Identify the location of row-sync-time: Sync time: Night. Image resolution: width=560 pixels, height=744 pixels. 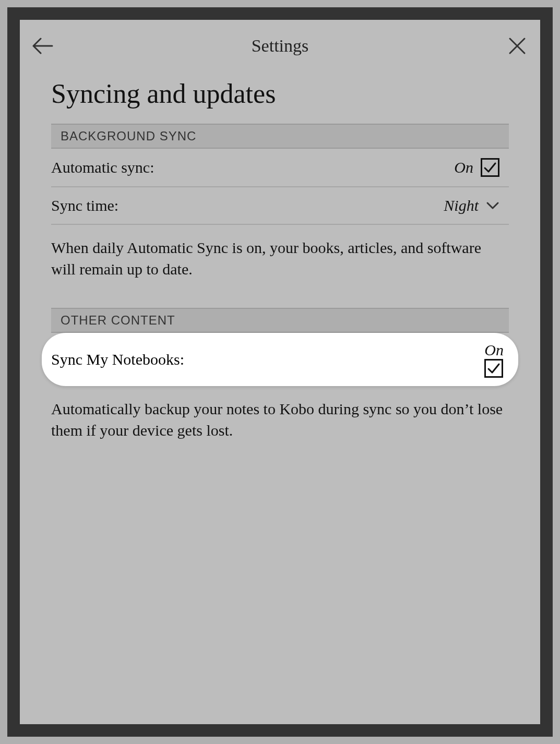
(280, 206).